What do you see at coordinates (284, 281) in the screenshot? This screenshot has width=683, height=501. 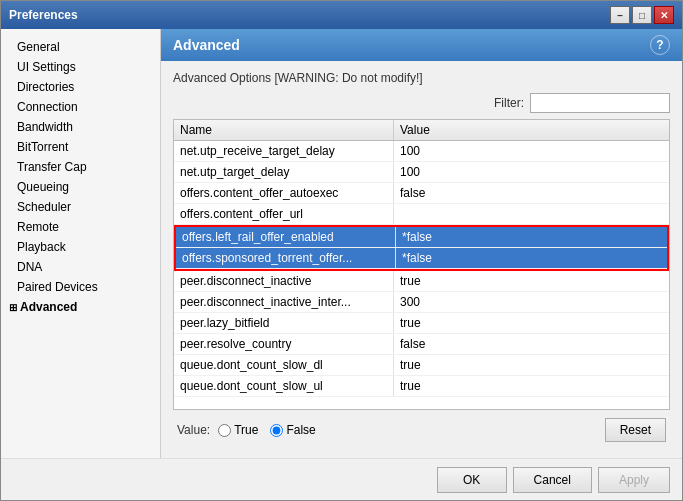 I see `cell-name: peer.disconnect_inactive` at bounding box center [284, 281].